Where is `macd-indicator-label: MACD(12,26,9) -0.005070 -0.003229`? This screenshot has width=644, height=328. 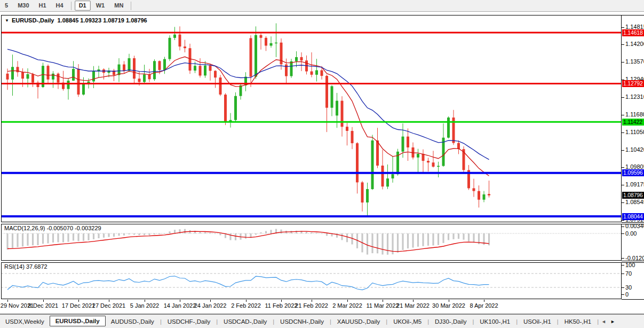 macd-indicator-label: MACD(12,26,9) -0.005070 -0.003229 is located at coordinates (53, 228).